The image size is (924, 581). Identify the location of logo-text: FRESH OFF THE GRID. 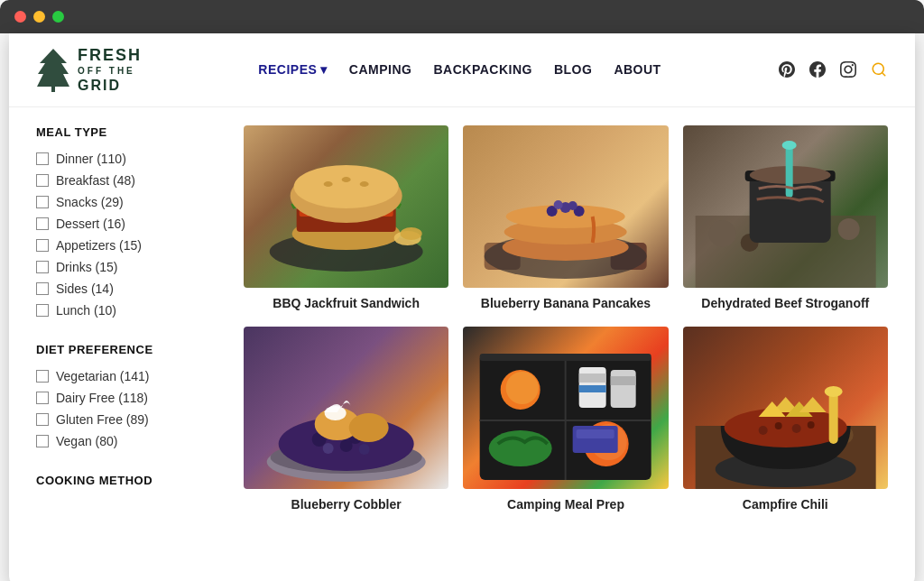
(110, 70).